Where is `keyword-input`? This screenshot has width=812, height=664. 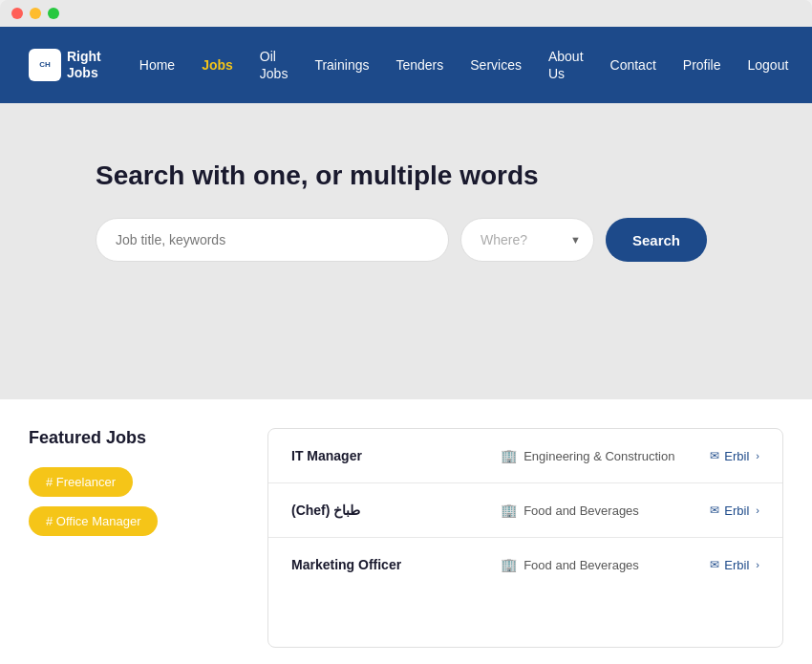 keyword-input is located at coordinates (272, 240).